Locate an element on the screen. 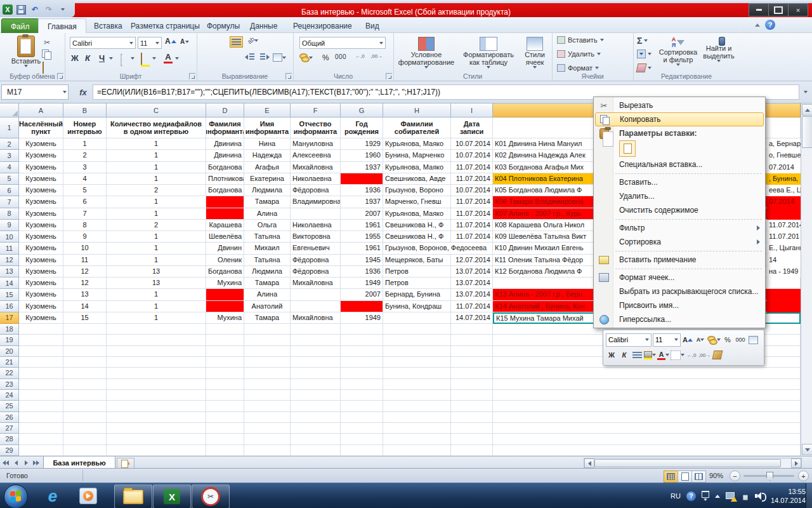  mini-currency-button is located at coordinates (714, 340).